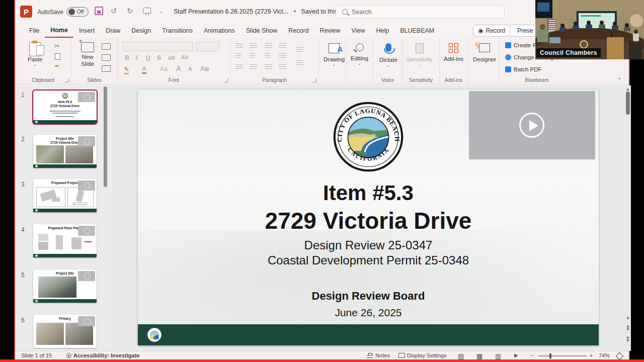 The image size is (644, 362). Describe the element at coordinates (269, 46) in the screenshot. I see `indent-more-icon` at that location.